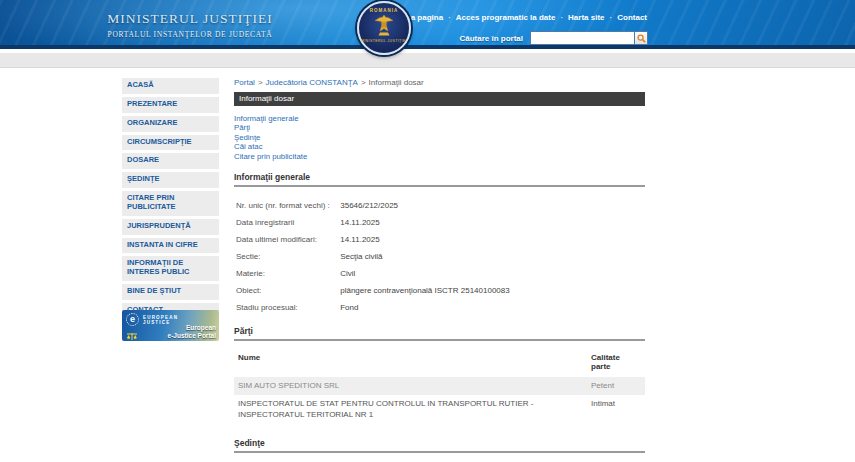  What do you see at coordinates (616, 410) in the screenshot?
I see `party-role: Intimat` at bounding box center [616, 410].